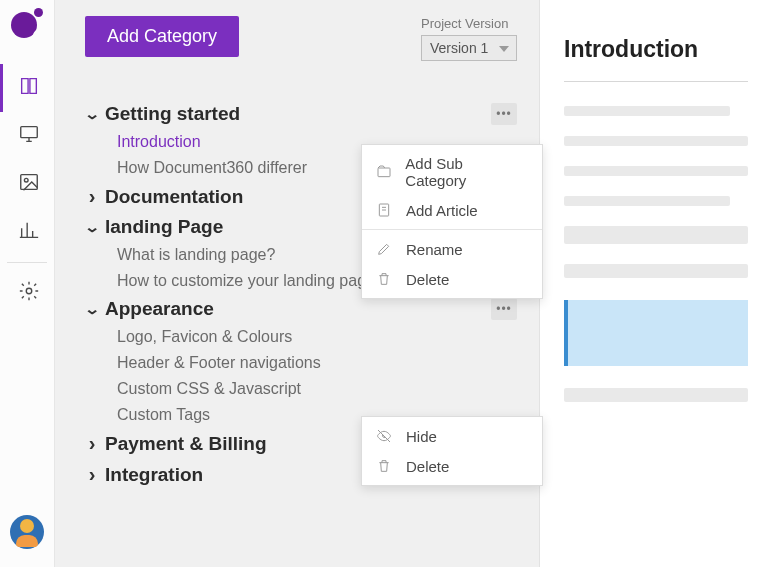 Image resolution: width=768 pixels, height=567 pixels. I want to click on rail-item-analytics, so click(28, 232).